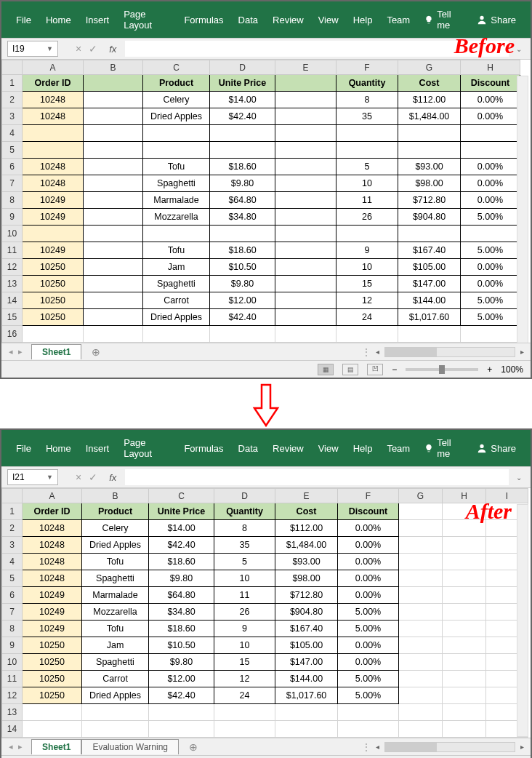 This screenshot has width=532, height=758. Describe the element at coordinates (245, 695) in the screenshot. I see `cell-D12: 24` at that location.